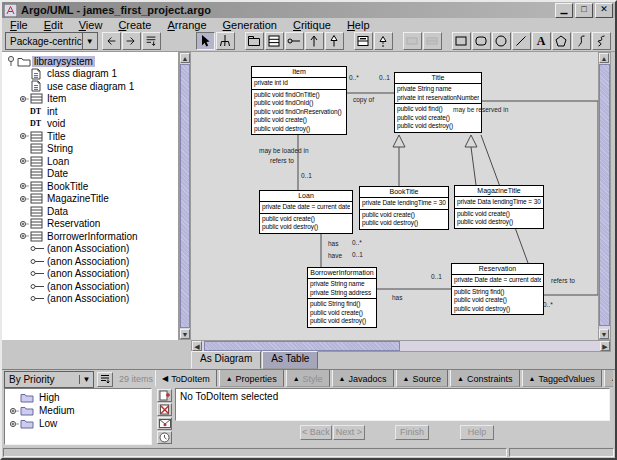  Describe the element at coordinates (422, 378) in the screenshot. I see `tab-source: ▲Source` at that location.